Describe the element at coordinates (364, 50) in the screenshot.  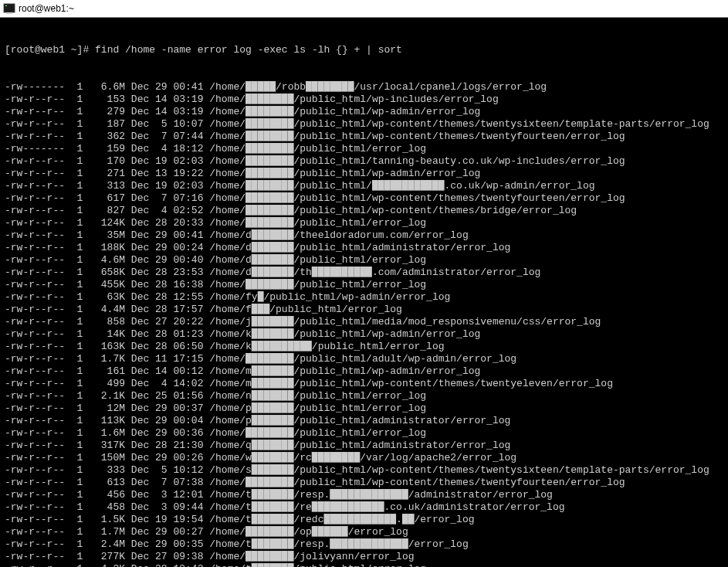
I see `prompt-line: [root@web1 ~]# find /home -name error lo…` at that location.